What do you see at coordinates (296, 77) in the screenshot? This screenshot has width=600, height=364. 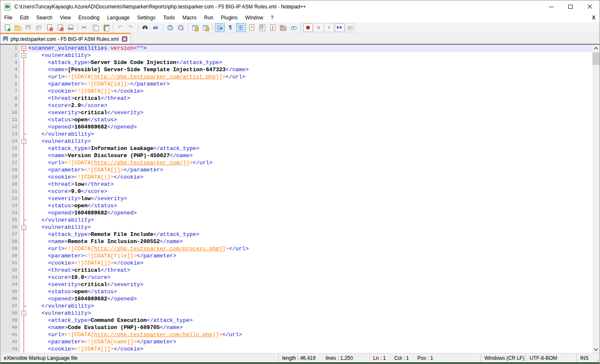 I see `code-line: 5 <url><![CDATA[http://php.testsparker.c…` at bounding box center [296, 77].